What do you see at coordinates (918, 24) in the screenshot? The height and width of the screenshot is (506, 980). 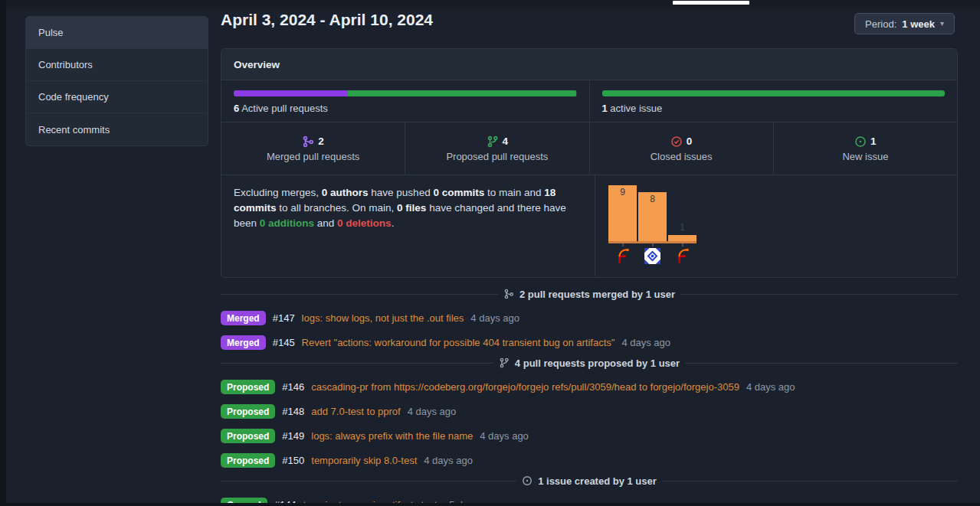 I see `period-value: 1 week` at bounding box center [918, 24].